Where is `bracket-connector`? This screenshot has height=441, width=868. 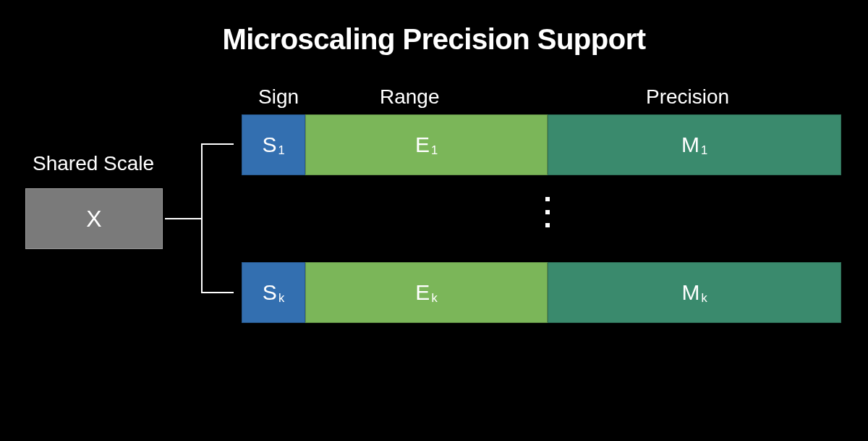 bracket-connector is located at coordinates (200, 219).